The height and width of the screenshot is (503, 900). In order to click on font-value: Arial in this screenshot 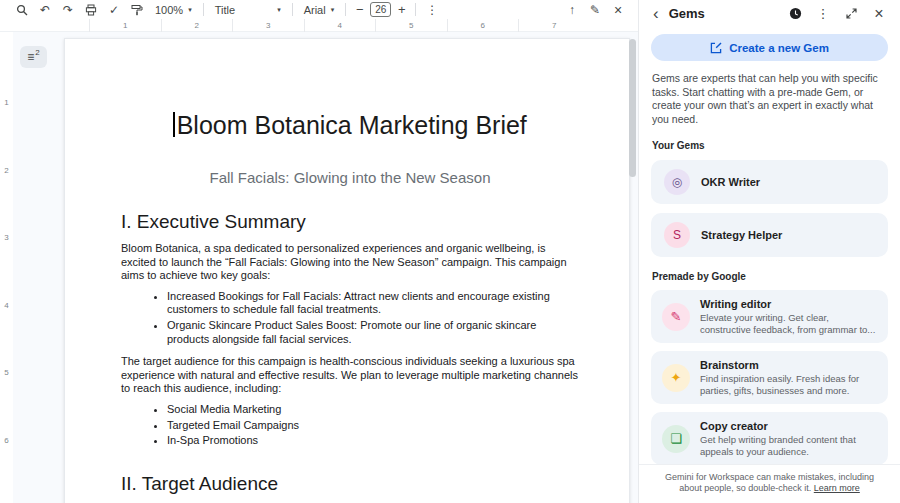, I will do `click(315, 10)`.